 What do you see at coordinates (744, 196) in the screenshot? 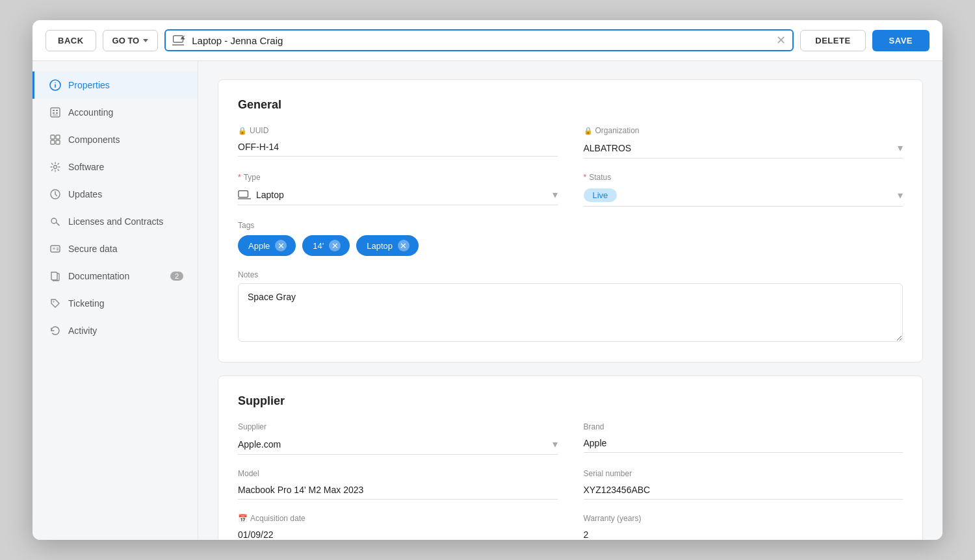
I see `status-value: Live ▾` at bounding box center [744, 196].